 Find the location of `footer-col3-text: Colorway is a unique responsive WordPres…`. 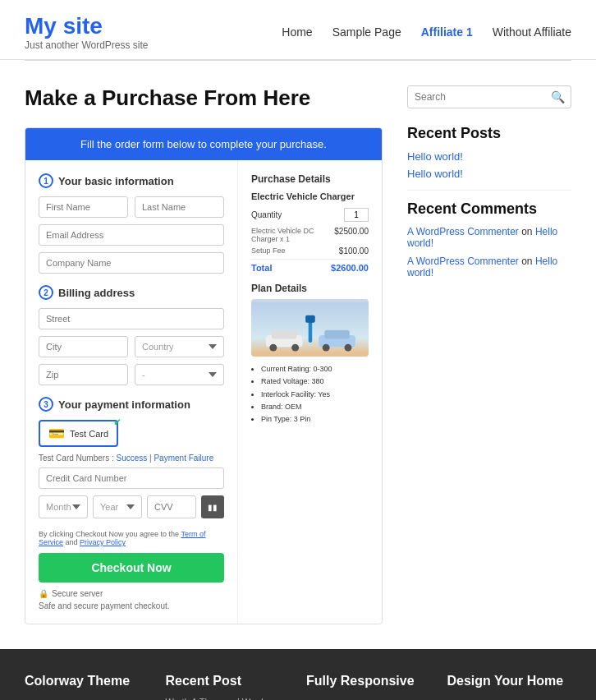

footer-col3-text: Colorway is a unique responsive WordPres… is located at coordinates (369, 698).